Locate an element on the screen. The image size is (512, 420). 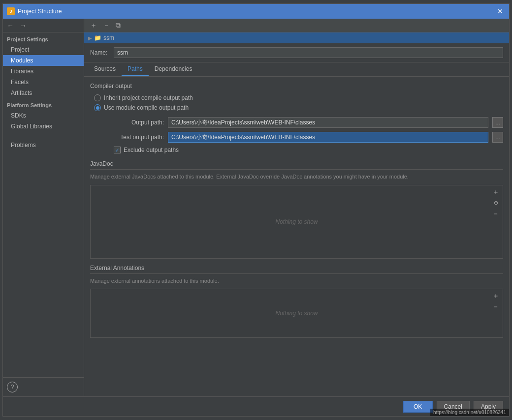
nav-forward-button: → is located at coordinates (23, 26).